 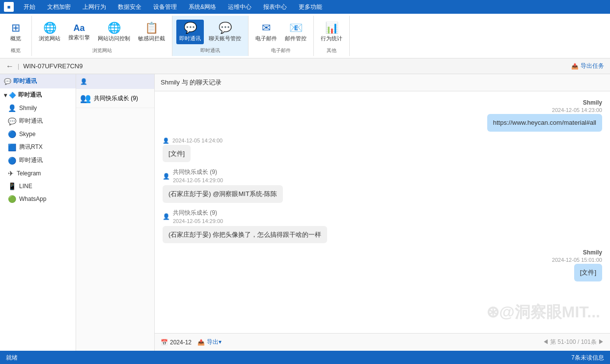 I want to click on ribbon-group-im: 💬 即时通讯 💬 聊天账号管控 即时通讯, so click(x=210, y=36).